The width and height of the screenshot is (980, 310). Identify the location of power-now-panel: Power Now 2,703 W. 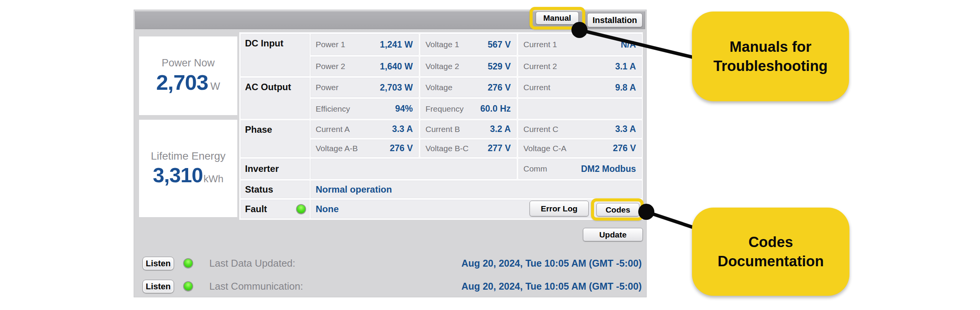
(188, 76).